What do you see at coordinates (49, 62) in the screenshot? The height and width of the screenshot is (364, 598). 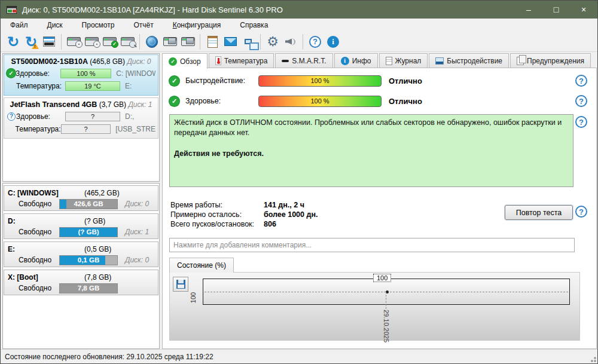 I see `disk-model: ST500DM002-1SB10A` at bounding box center [49, 62].